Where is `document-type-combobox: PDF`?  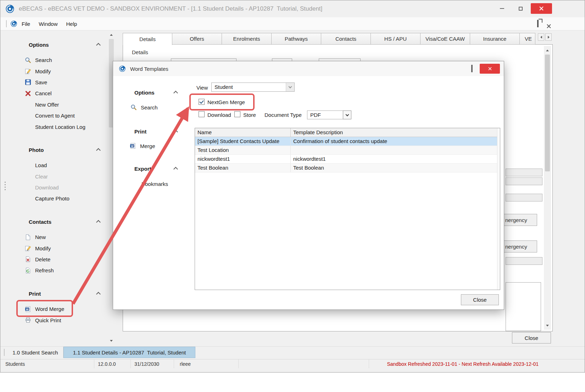
document-type-combobox: PDF is located at coordinates (329, 115).